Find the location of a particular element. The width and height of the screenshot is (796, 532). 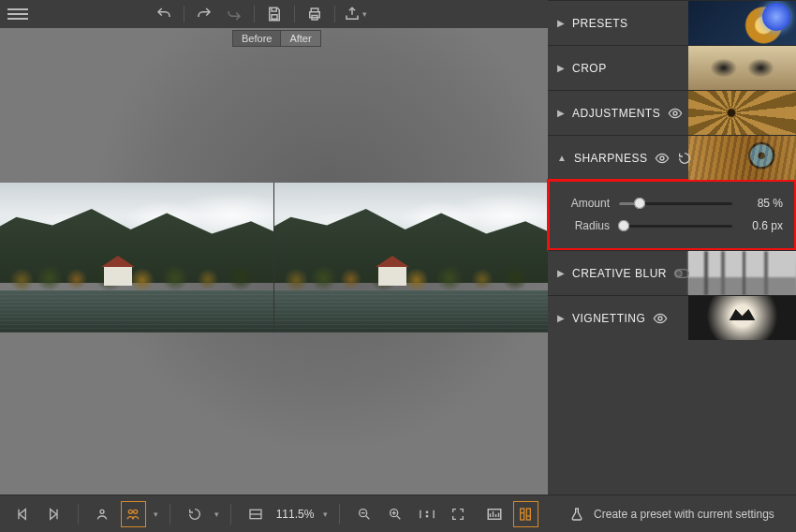

section-sharpness: ▲ SHARPNESS is located at coordinates (672, 157).